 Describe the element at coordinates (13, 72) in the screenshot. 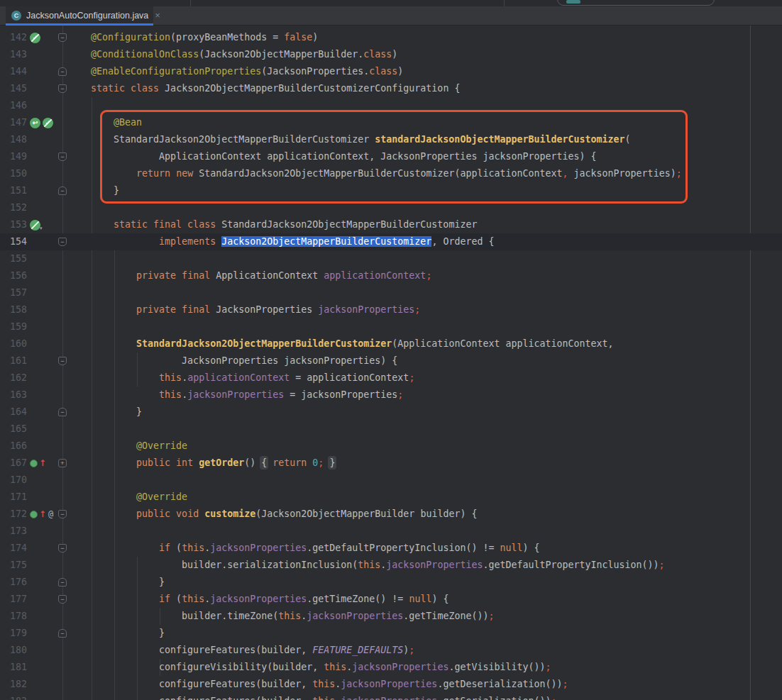

I see `line-number: 144` at that location.